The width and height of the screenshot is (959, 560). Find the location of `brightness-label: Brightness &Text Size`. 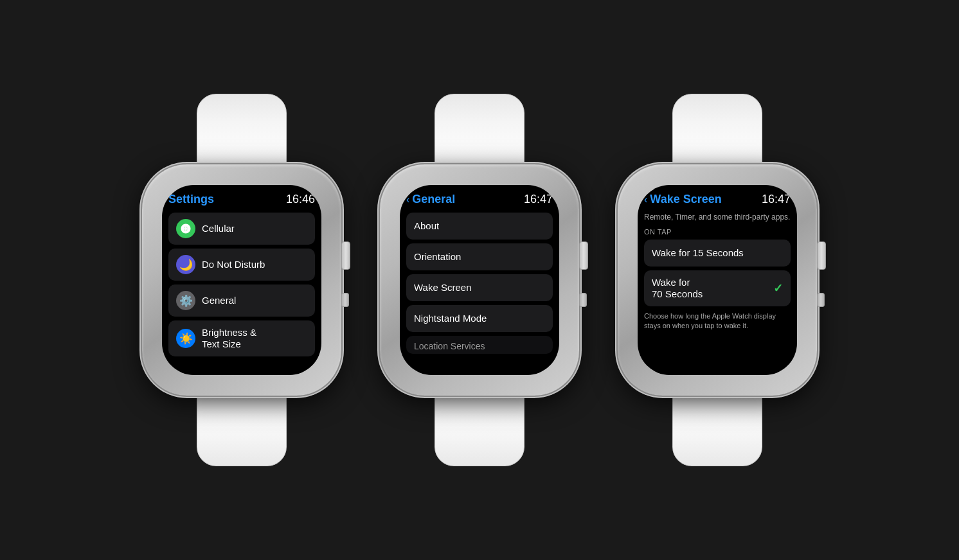

brightness-label: Brightness &Text Size is located at coordinates (229, 338).